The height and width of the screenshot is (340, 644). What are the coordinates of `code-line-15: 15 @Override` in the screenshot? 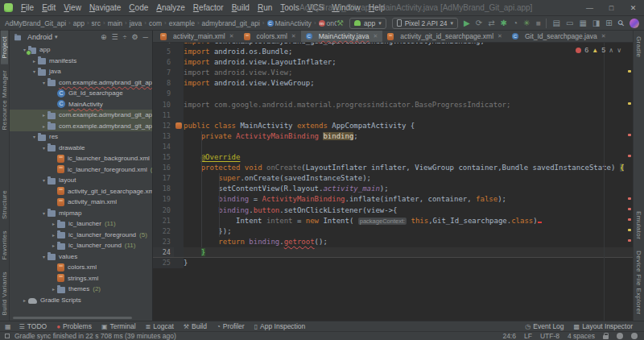 It's located at (393, 158).